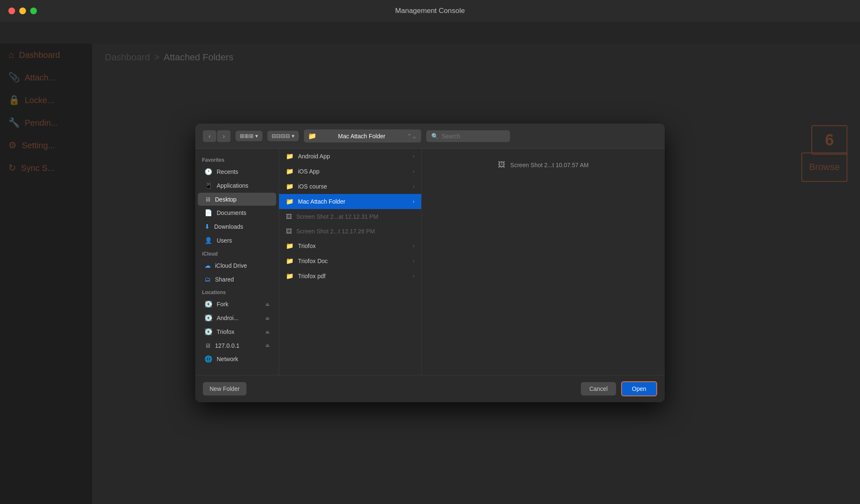 Image resolution: width=860 pixels, height=504 pixels. What do you see at coordinates (208, 199) in the screenshot?
I see `desktop-icon: 🖥` at bounding box center [208, 199].